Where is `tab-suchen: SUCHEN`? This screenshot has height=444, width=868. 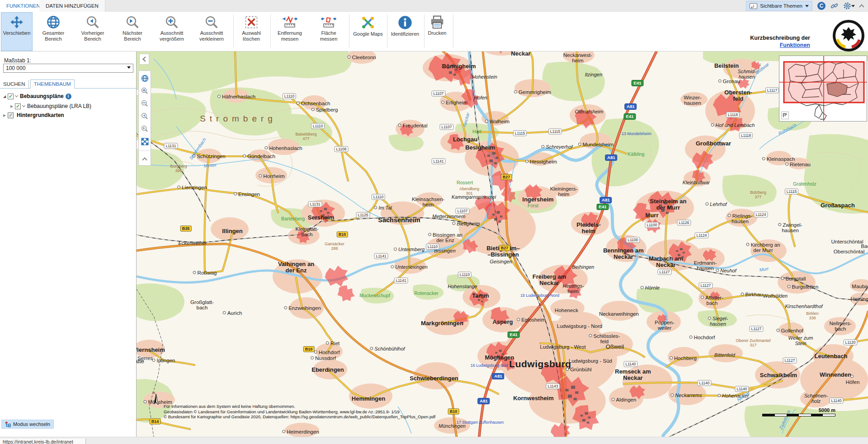
tab-suchen: SUCHEN is located at coordinates (14, 84).